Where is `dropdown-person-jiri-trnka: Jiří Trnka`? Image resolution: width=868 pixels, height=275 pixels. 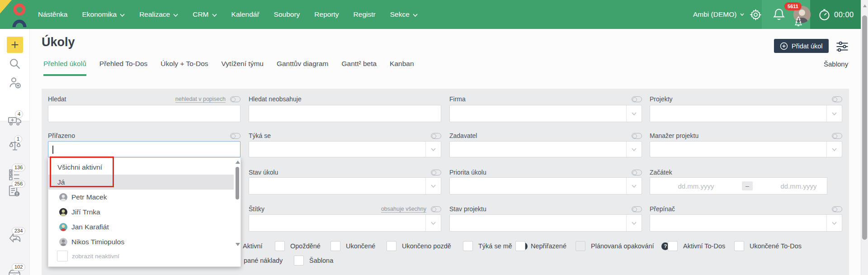
dropdown-person-jiri-trnka: Jiří Trnka is located at coordinates (141, 212).